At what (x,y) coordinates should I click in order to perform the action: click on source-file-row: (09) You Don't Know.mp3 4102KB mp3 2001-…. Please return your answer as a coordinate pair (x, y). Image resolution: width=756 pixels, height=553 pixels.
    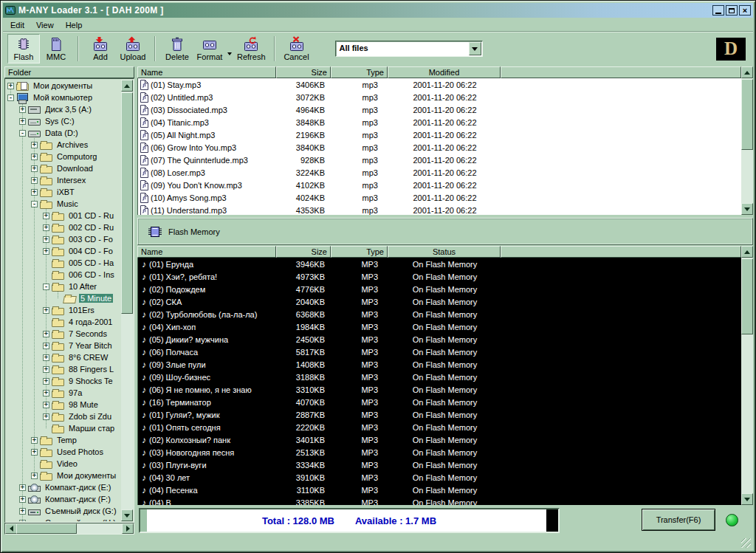
    Looking at the image, I should click on (440, 185).